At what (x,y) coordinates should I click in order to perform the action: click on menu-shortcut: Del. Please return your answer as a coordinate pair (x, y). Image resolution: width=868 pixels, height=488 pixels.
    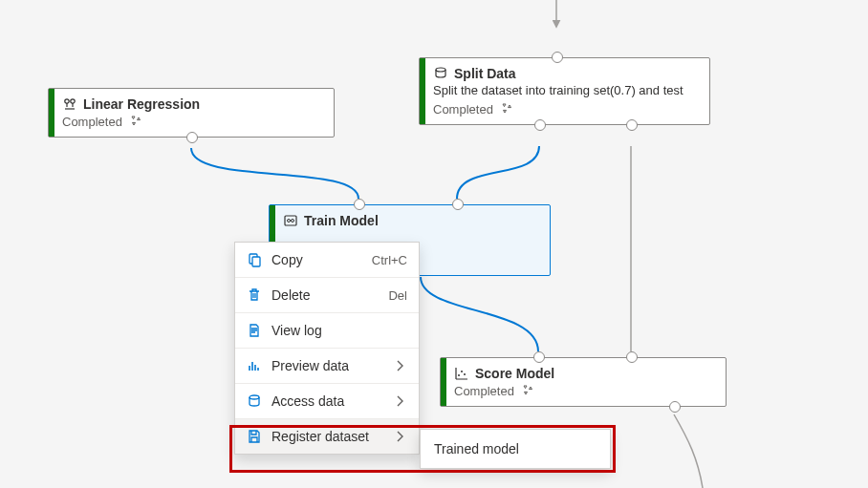
    Looking at the image, I should click on (398, 296).